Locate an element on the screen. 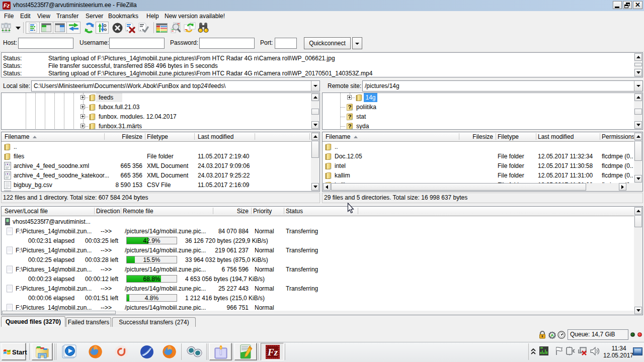  svg-text: Fz is located at coordinates (273, 352).